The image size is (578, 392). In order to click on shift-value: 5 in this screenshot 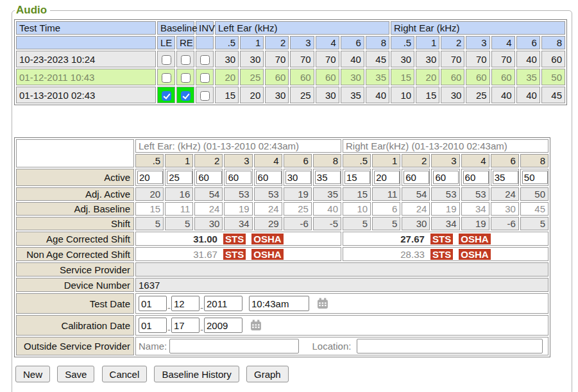, I will do `click(357, 223)`.